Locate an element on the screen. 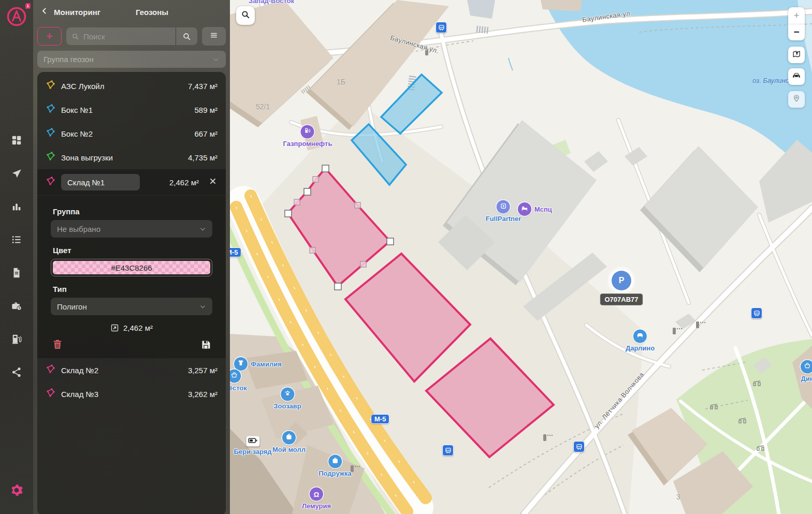  sidebar-item-settings is located at coordinates (17, 491).